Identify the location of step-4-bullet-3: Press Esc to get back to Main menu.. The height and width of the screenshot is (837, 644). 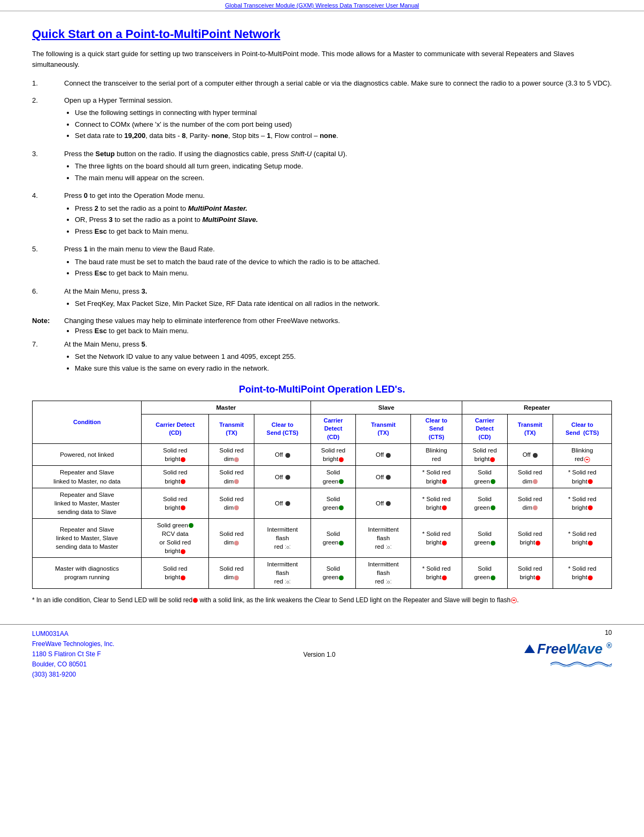
(343, 232).